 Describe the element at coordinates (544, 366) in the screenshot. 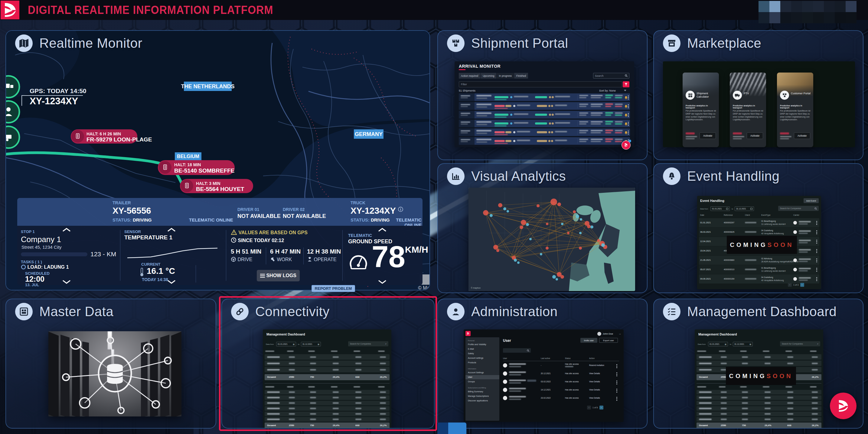

I see `admin-row: -Has site accessResend invitation` at that location.